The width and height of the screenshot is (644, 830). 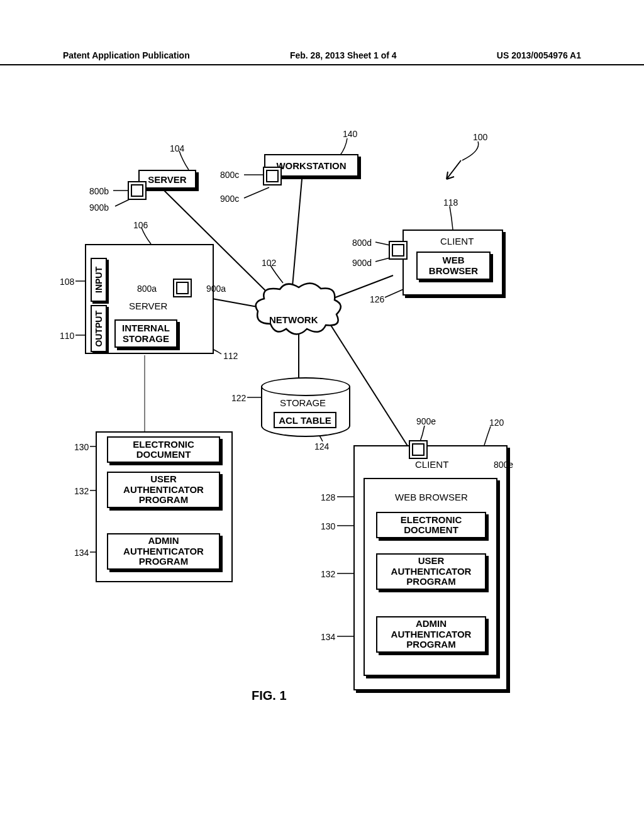 I want to click on ref-128: 128, so click(x=328, y=497).